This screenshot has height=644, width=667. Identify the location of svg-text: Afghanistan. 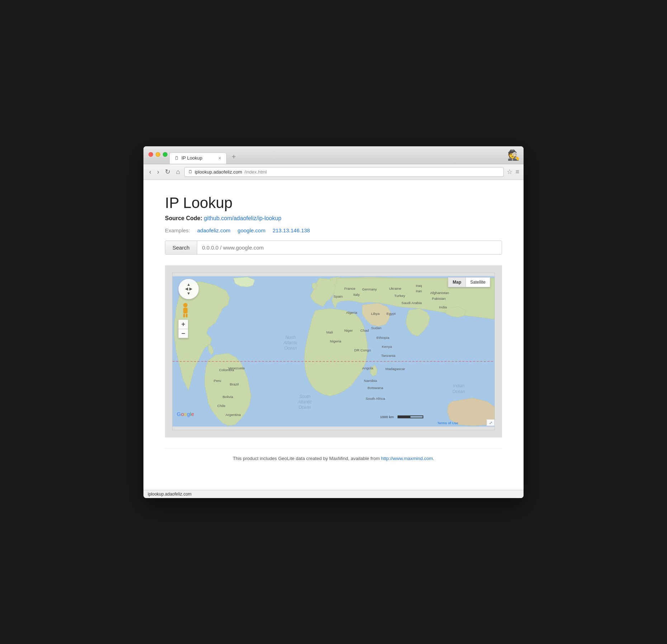
(440, 293).